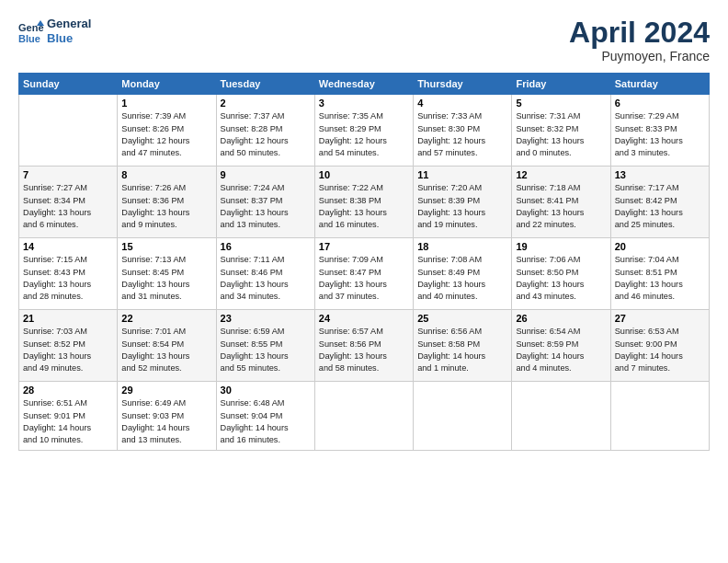 This screenshot has height=563, width=728. I want to click on day-info: Sunrise: 6:51 AMSunset: 9:01 PMDaylight:…, so click(68, 421).